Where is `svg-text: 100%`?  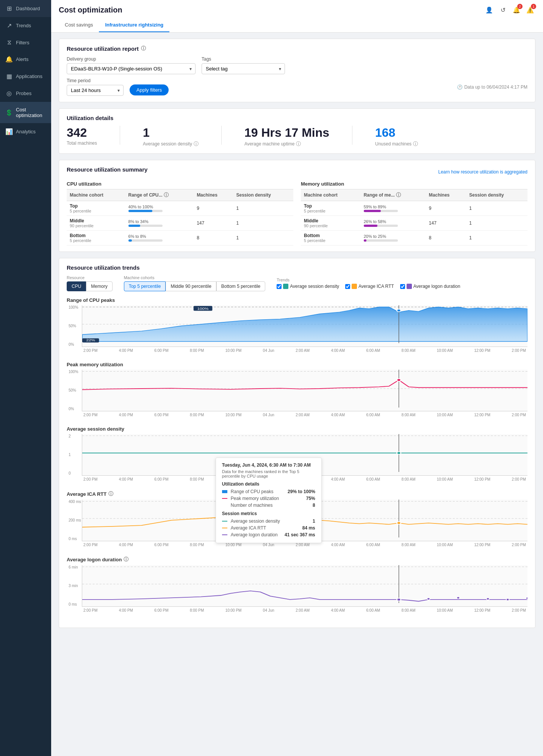
svg-text: 100% is located at coordinates (203, 309).